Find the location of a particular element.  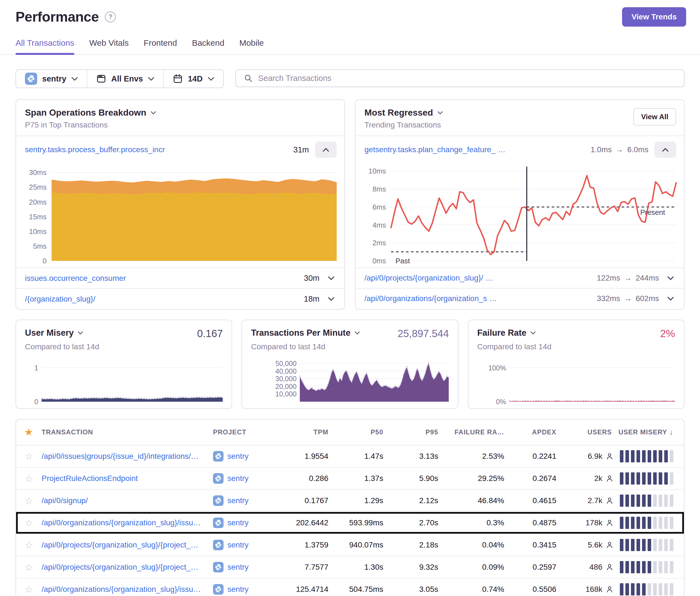

starred-column-icon: ★ is located at coordinates (29, 432).